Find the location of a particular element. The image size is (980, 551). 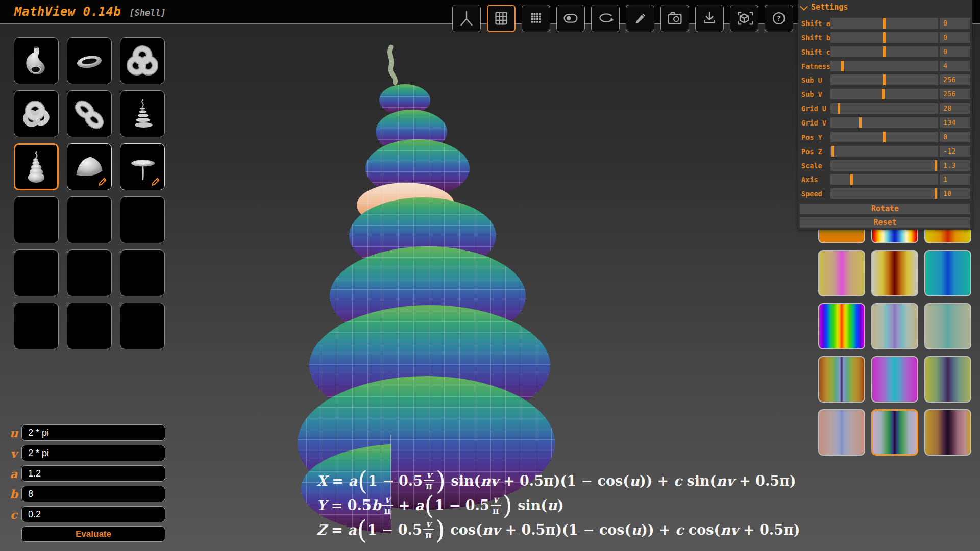

toolbar-orbit-button is located at coordinates (605, 18).